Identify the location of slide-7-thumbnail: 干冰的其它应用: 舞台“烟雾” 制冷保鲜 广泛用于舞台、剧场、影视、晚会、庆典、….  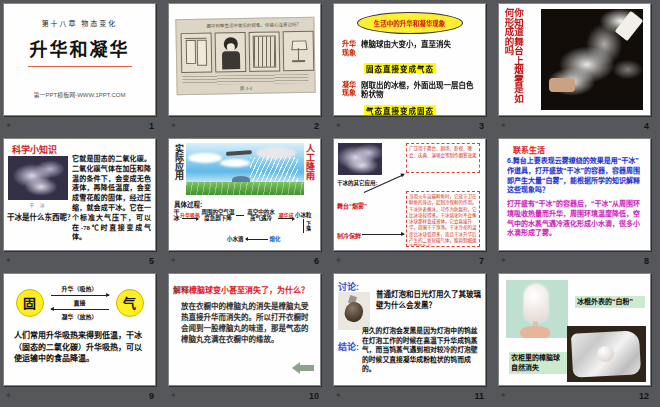
(410, 194).